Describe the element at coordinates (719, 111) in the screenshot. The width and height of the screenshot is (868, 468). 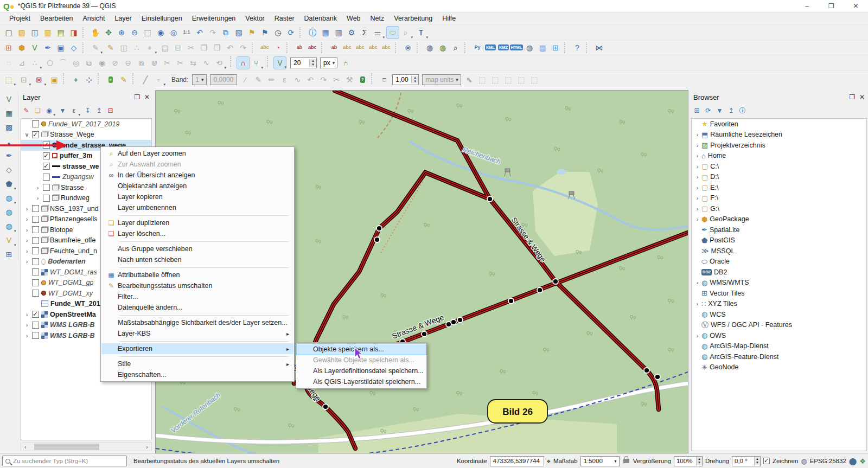
I see `filter-browser-button: ▼▾` at that location.